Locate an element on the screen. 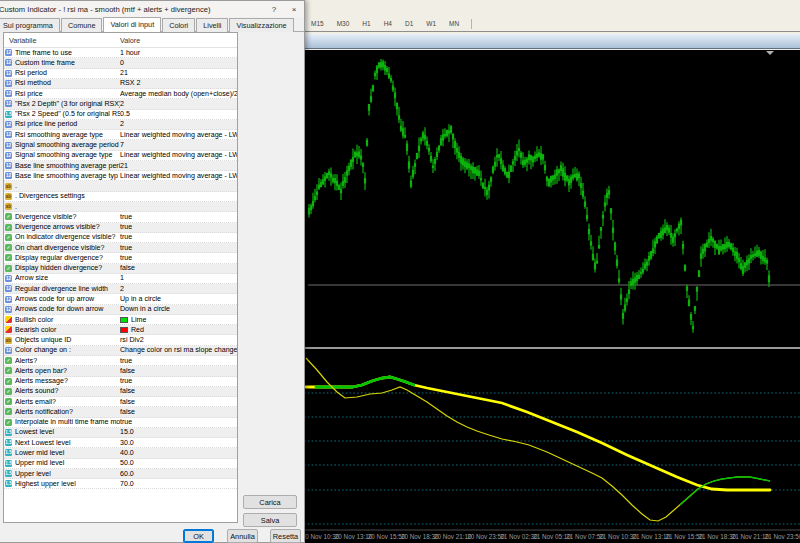 This screenshot has height=543, width=800. param-row: 12"Rsx 2 Depth" (3 for original RSX)2 is located at coordinates (120, 104).